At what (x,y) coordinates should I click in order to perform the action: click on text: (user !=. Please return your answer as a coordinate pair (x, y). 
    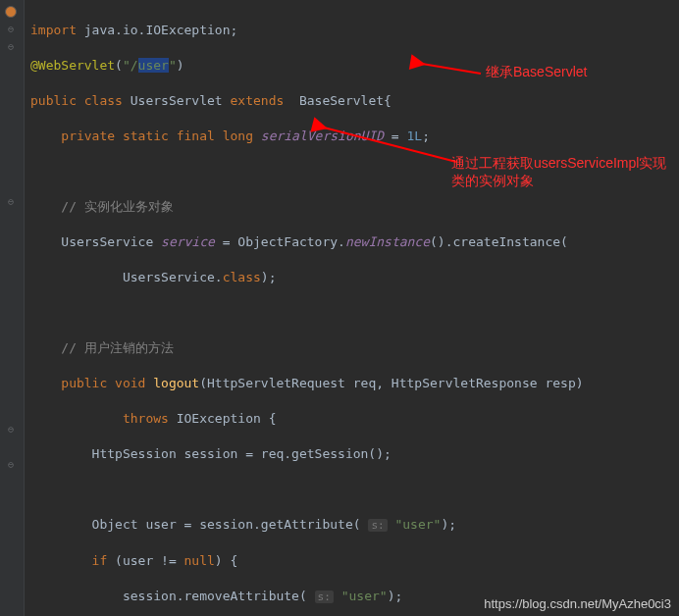
    Looking at the image, I should click on (149, 561).